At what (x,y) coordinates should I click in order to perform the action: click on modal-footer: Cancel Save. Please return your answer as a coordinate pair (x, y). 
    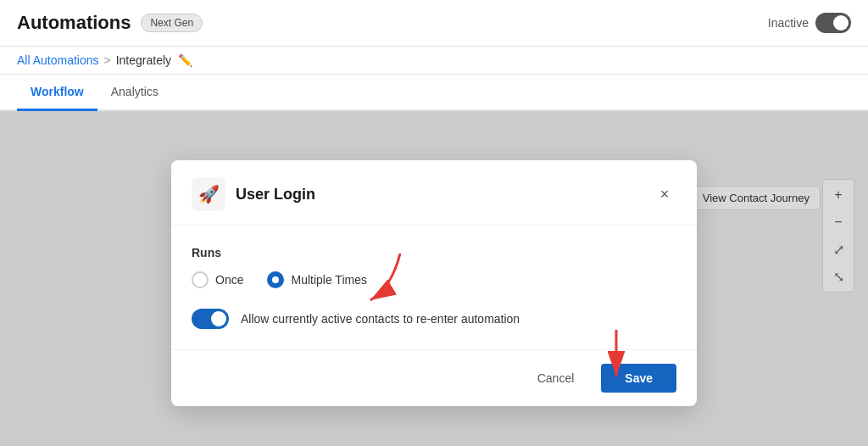
    Looking at the image, I should click on (434, 378).